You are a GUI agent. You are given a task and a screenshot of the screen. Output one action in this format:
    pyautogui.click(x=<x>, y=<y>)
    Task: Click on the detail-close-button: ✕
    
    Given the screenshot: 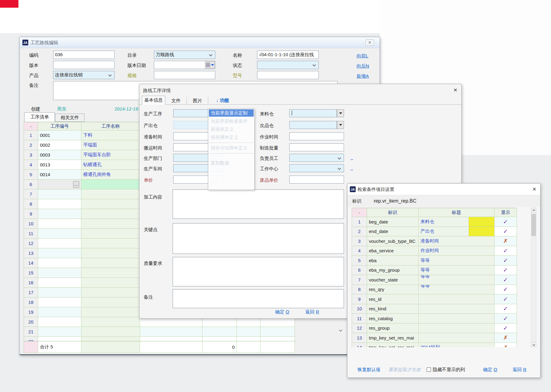 What is the action you would take?
    pyautogui.click(x=455, y=90)
    